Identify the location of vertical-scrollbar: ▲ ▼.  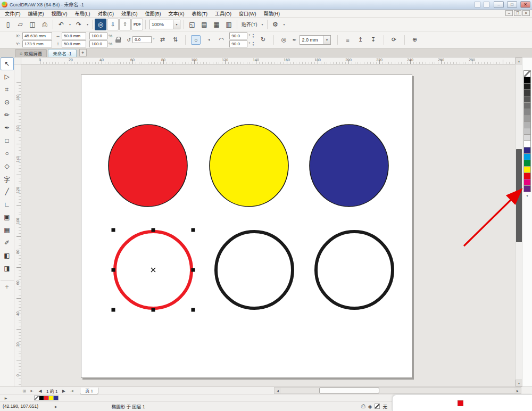
(518, 222).